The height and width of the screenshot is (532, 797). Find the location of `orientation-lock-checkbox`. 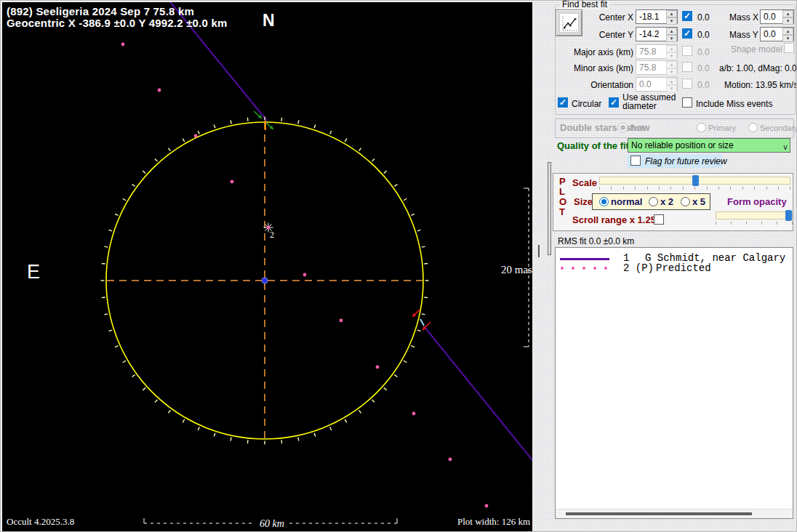

orientation-lock-checkbox is located at coordinates (687, 84).